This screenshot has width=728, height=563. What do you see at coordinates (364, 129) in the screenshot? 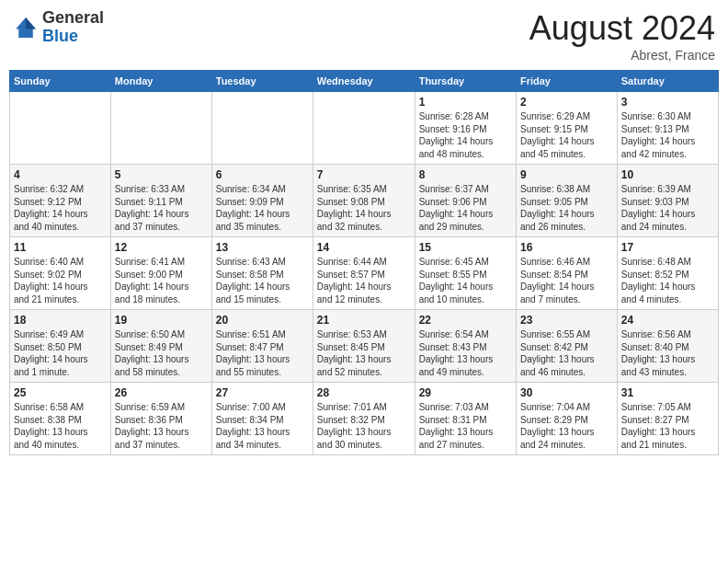
I see `week-row-1: 1Sunrise: 6:28 AM Sunset: 9:16 PM Daylig…` at bounding box center [364, 129].